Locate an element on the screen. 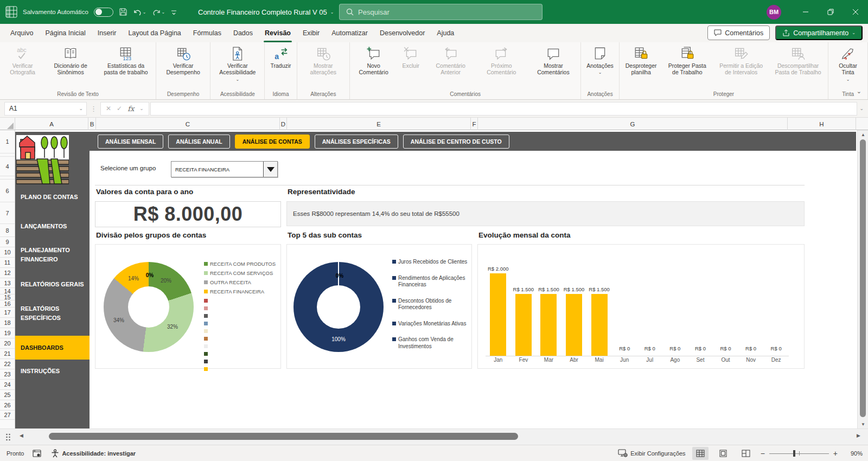  scroll-left-icon: ◀ is located at coordinates (22, 436).